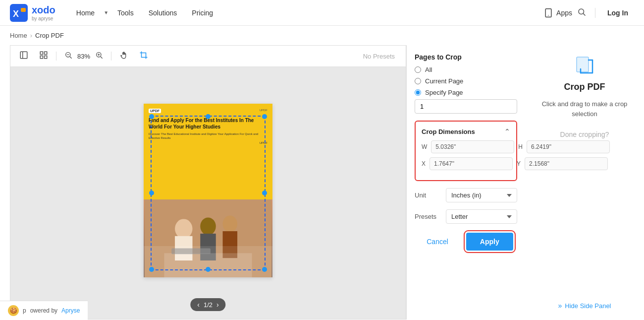 The height and width of the screenshot is (320, 644). What do you see at coordinates (466, 195) in the screenshot?
I see `unit-row: Unit Inches (in)` at bounding box center [466, 195].